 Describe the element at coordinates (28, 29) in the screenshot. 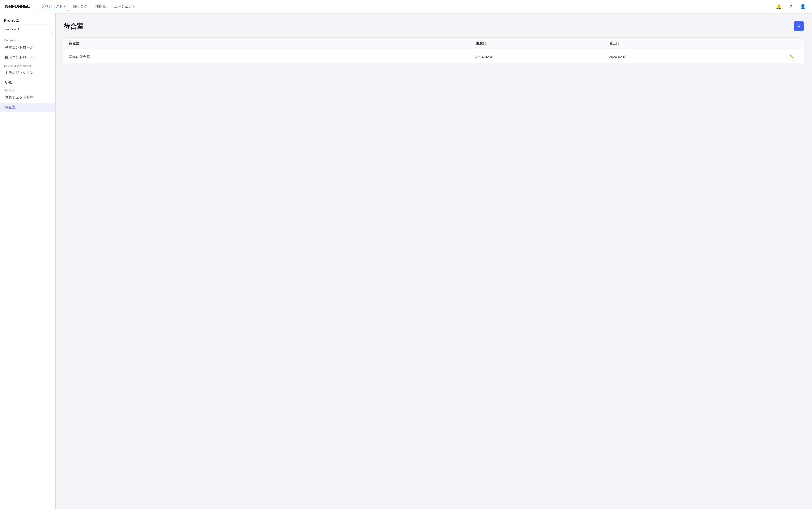

I see `sidebar-search: ⧉` at that location.